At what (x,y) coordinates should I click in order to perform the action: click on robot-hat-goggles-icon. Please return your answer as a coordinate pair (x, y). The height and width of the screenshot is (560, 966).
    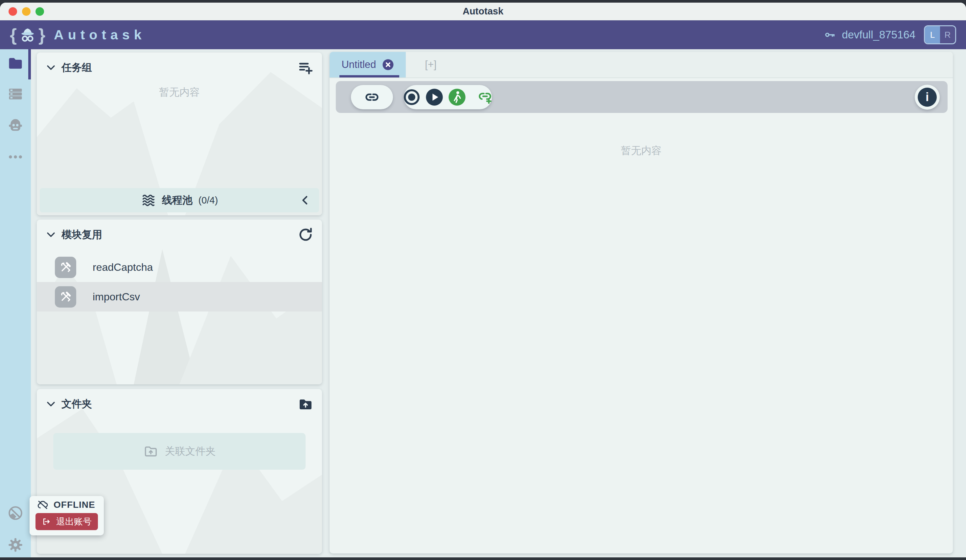
    Looking at the image, I should click on (28, 35).